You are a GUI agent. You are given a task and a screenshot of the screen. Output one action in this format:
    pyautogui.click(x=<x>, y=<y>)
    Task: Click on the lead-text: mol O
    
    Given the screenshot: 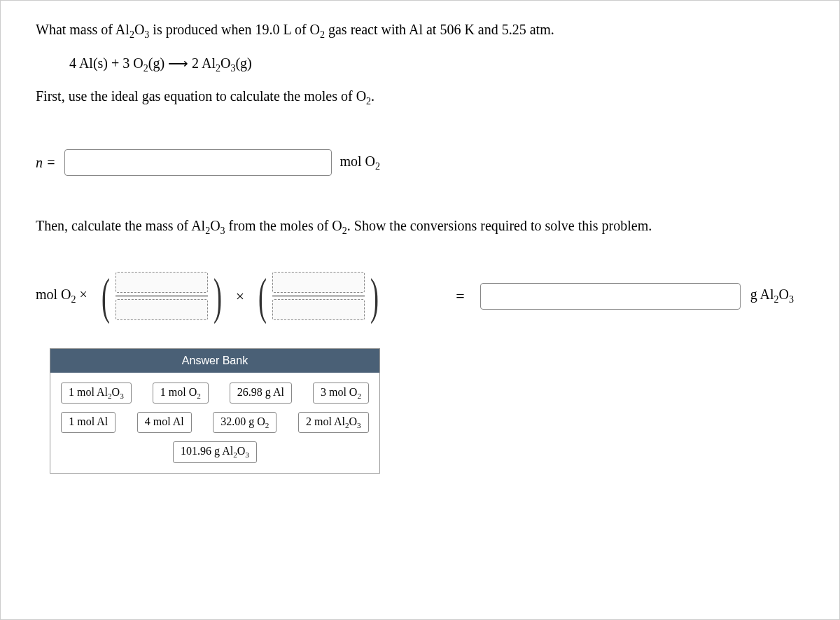 What is the action you would take?
    pyautogui.click(x=53, y=294)
    